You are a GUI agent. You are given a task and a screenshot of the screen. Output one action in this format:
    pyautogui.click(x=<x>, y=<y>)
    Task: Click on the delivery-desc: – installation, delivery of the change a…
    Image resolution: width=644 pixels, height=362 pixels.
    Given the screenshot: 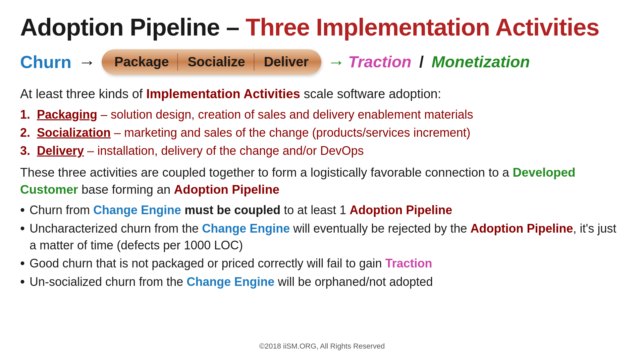 What is the action you would take?
    pyautogui.click(x=224, y=151)
    